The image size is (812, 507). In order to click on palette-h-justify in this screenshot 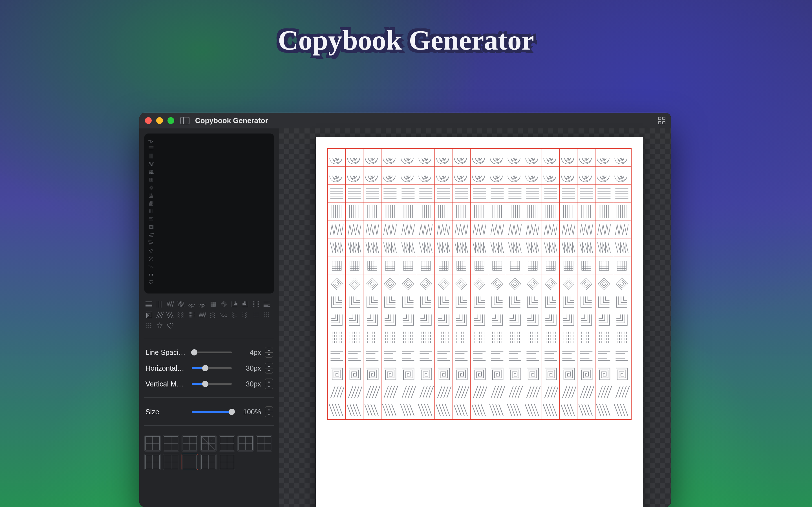, I will do `click(267, 304)`.